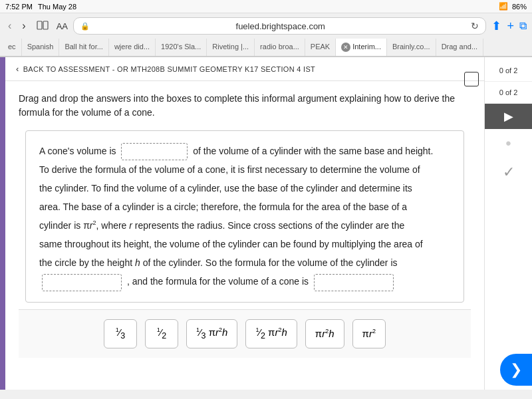  Describe the element at coordinates (211, 334) in the screenshot. I see `drag-item-third-pi-r2-h-label: 1⁄3 πr2h` at that location.